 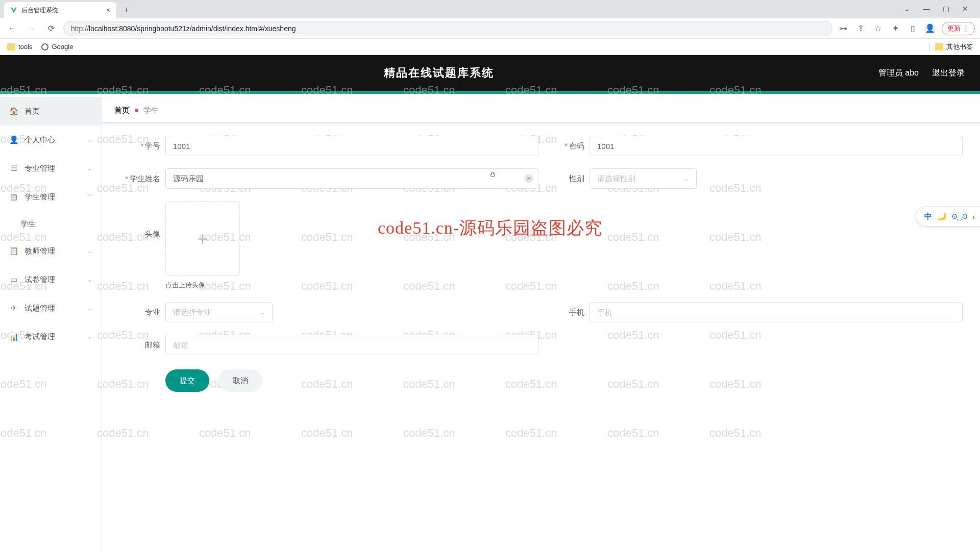 What do you see at coordinates (948, 73) in the screenshot?
I see `logout-link: 退出登录` at bounding box center [948, 73].